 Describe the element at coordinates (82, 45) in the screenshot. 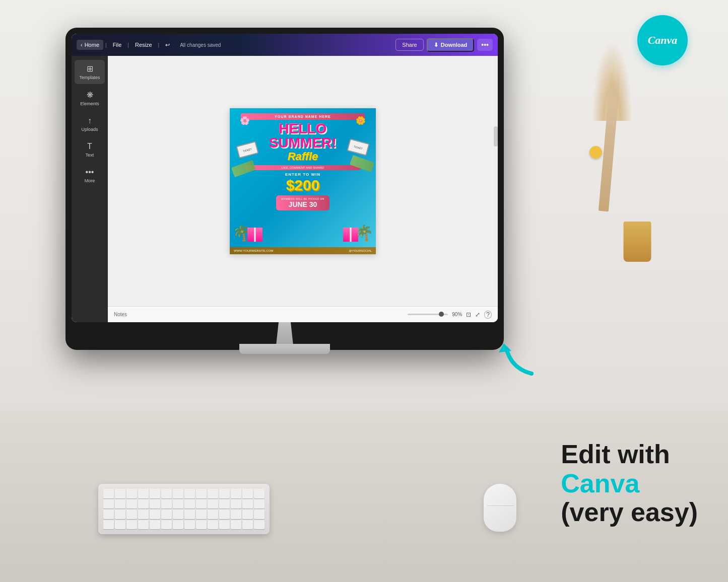

I see `home-chevron-icon: ‹` at that location.